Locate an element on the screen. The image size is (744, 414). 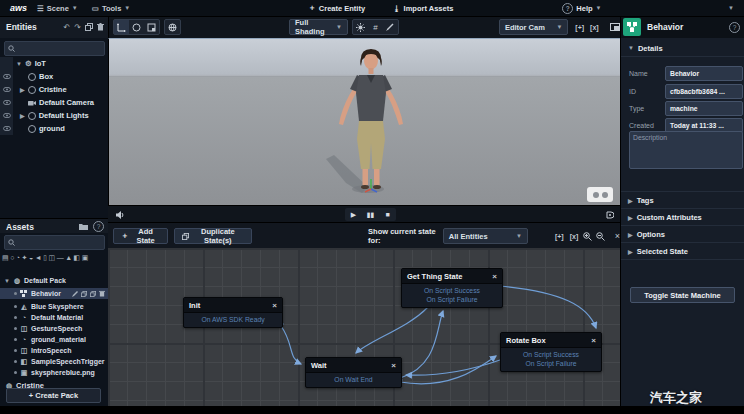
asset-item-gesturespeech: ◫ GestureSpeech is located at coordinates (54, 328).